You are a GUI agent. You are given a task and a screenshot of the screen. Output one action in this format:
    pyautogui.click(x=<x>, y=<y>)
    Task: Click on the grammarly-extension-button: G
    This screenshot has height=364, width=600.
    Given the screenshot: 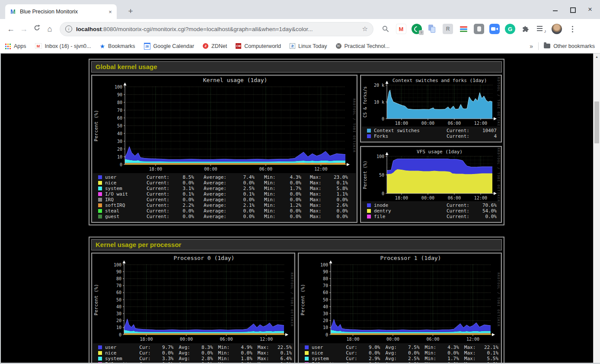 What is the action you would take?
    pyautogui.click(x=510, y=29)
    